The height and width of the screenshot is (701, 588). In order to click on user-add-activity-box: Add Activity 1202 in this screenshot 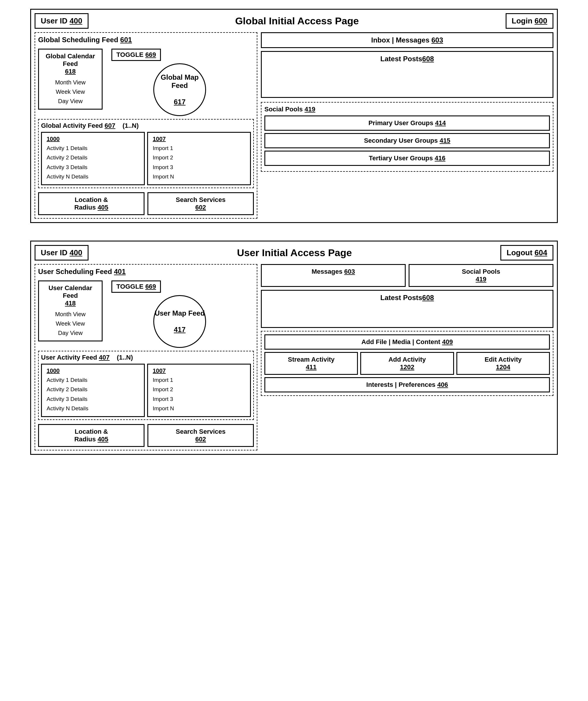, I will do `click(407, 363)`.